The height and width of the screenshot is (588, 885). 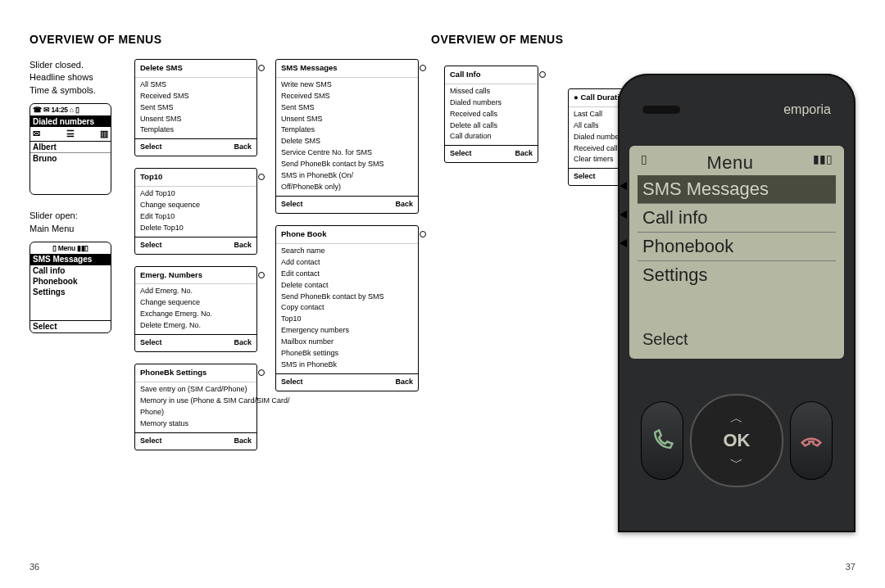 I want to click on menu-item: All SMS, so click(x=196, y=85).